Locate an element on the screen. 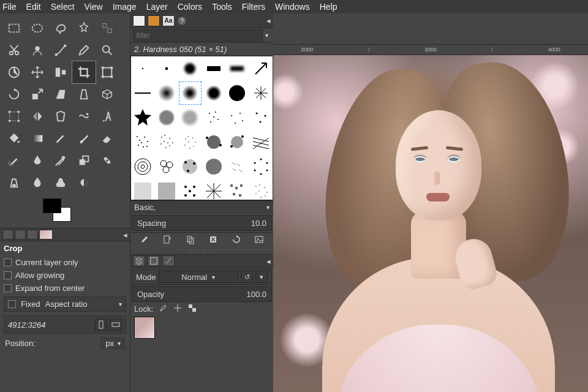 The height and width of the screenshot is (392, 588). airbrush-tool is located at coordinates (14, 160).